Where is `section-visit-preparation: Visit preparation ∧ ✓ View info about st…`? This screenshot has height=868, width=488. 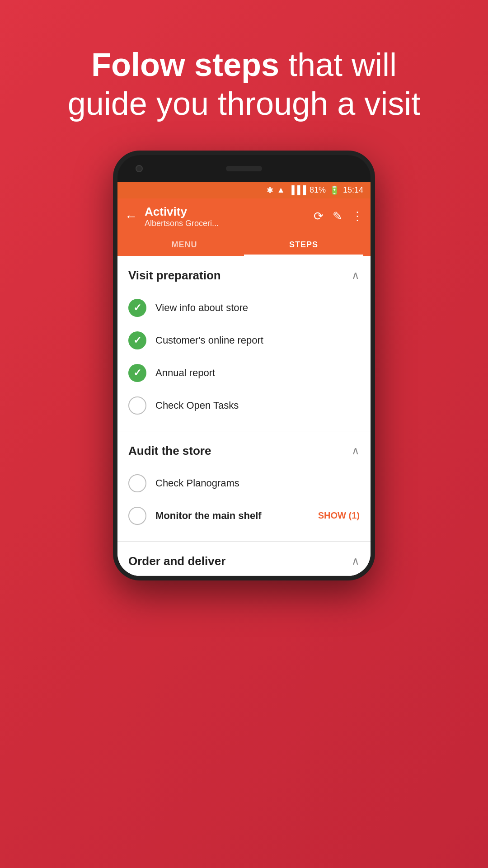 section-visit-preparation: Visit preparation ∧ ✓ View info about st… is located at coordinates (244, 344).